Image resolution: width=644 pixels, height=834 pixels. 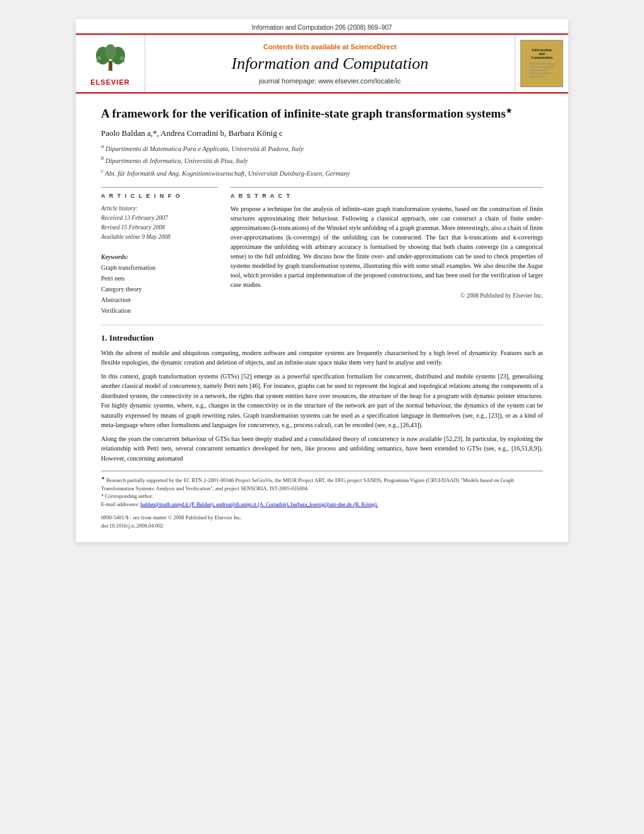 I want to click on history-label: Article history:, so click(x=159, y=208).